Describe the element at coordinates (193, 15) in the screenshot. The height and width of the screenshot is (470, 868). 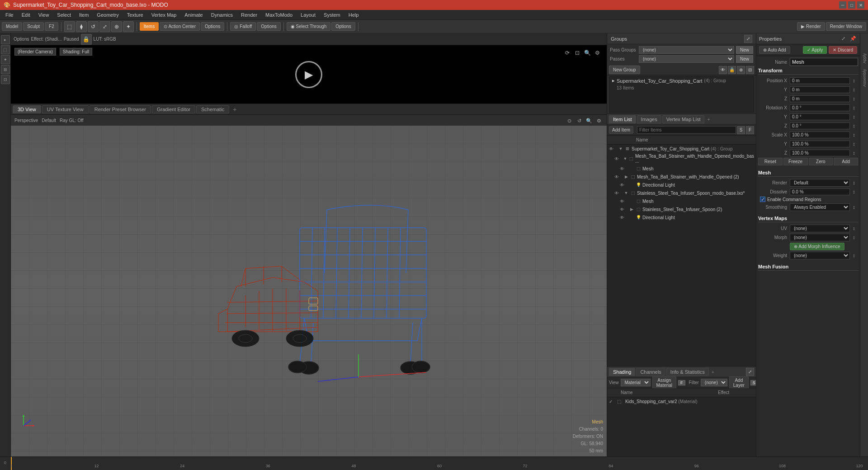
I see `menu-animate: Animate` at that location.